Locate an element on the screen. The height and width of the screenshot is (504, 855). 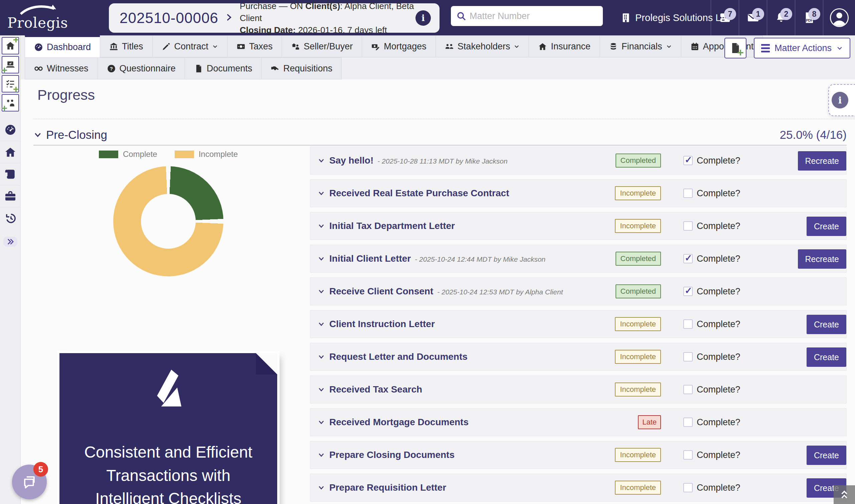
task-title: Request Letter and Documents is located at coordinates (398, 357).